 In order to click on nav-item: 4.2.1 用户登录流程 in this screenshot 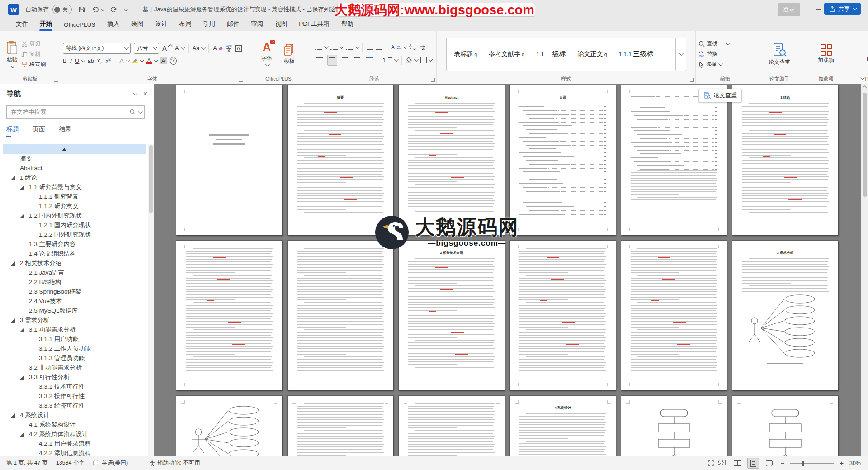, I will do `click(74, 443)`.